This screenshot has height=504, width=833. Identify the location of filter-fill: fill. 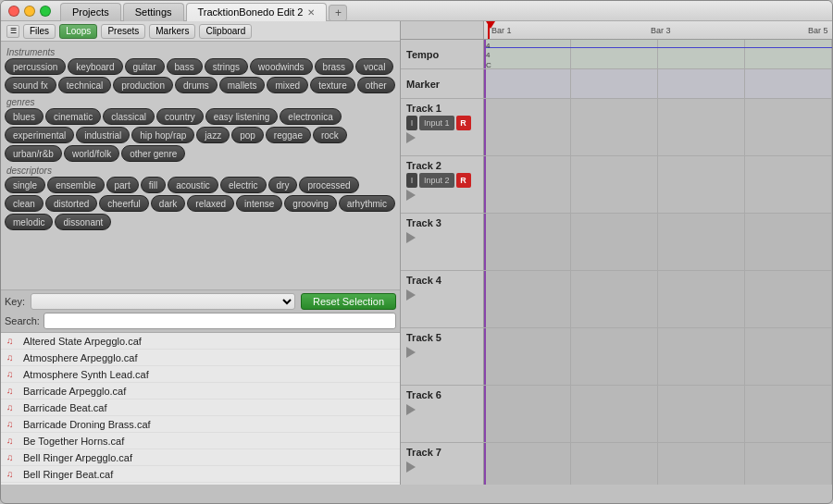
(154, 185).